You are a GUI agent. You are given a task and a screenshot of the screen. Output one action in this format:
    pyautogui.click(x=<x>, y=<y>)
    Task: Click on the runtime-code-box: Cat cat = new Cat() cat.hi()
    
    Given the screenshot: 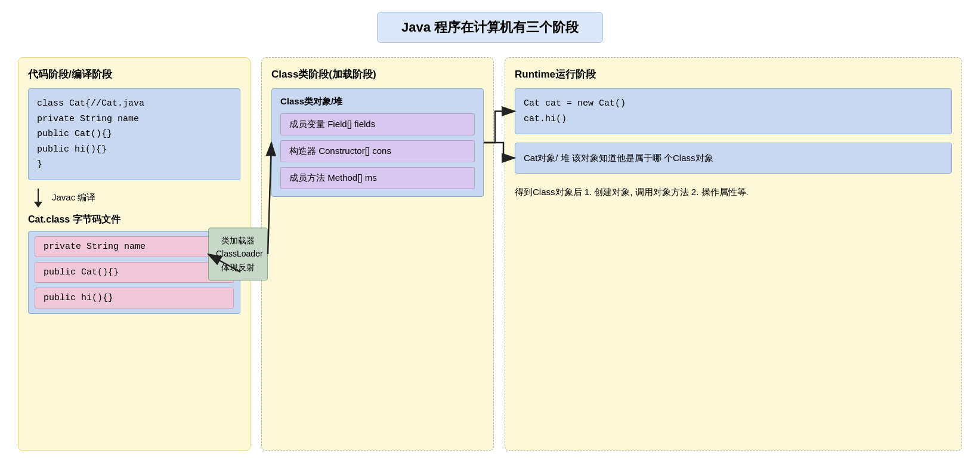 What is the action you would take?
    pyautogui.click(x=734, y=111)
    